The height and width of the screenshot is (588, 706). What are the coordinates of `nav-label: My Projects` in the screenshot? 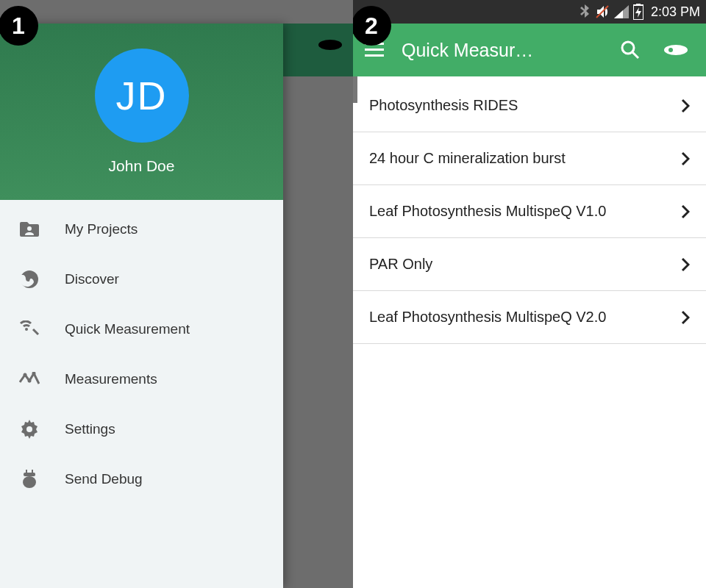 It's located at (101, 229).